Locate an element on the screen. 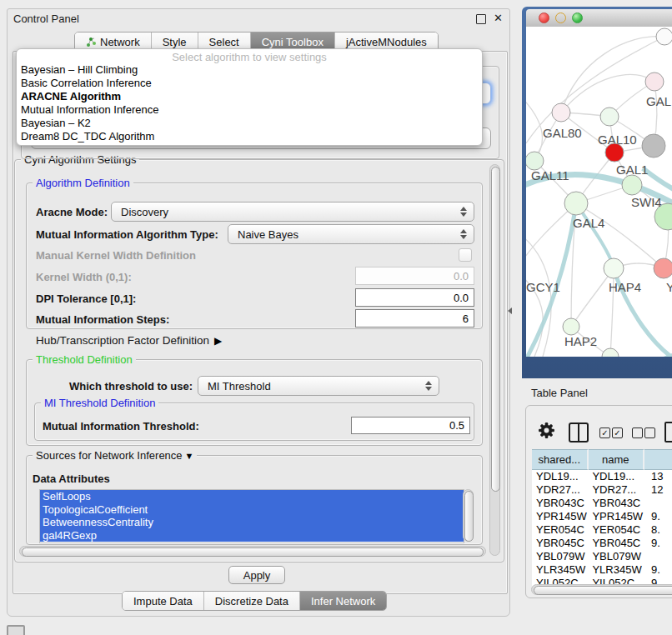 This screenshot has height=635, width=672. float-window-icon is located at coordinates (481, 19).